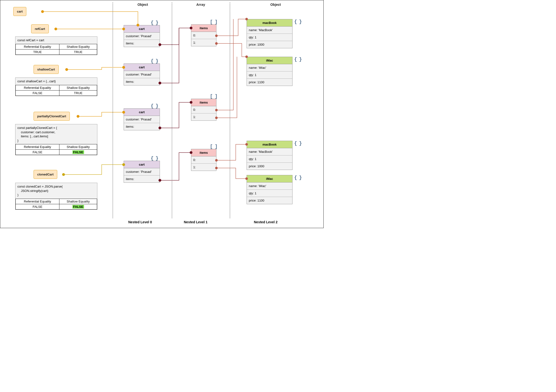 The width and height of the screenshot is (556, 392). I want to click on panel-refCart: const refCart = cart Referential Equalit…, so click(56, 46).